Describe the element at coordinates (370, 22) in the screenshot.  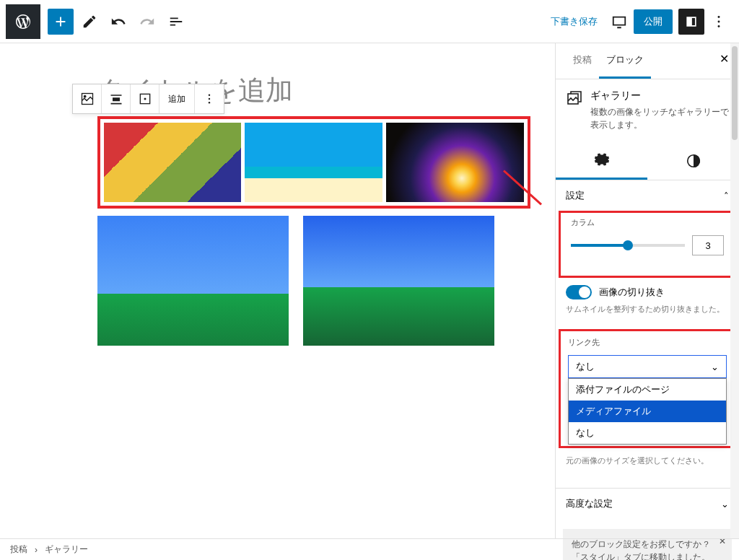
I see `editor-topbar: 下書き保存 公開` at that location.